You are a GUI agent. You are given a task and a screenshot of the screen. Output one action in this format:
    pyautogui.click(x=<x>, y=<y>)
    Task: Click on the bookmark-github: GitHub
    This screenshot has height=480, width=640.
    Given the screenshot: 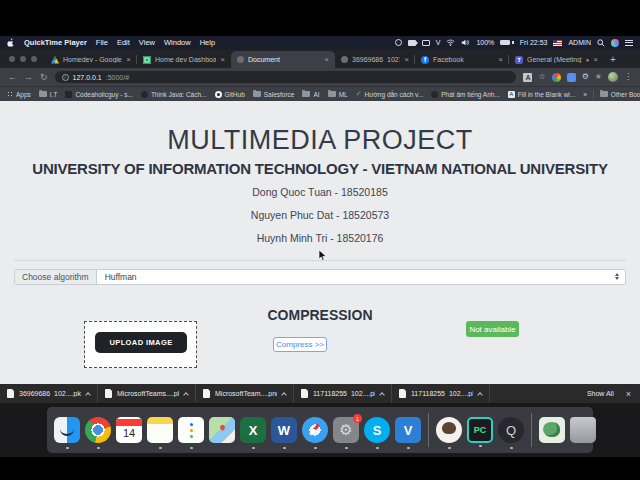 What is the action you would take?
    pyautogui.click(x=230, y=94)
    